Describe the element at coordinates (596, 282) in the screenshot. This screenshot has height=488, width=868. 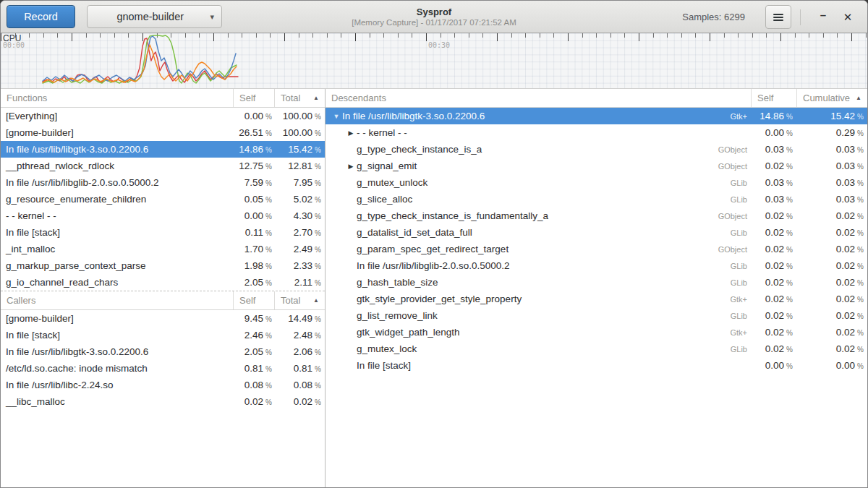
I see `descendants-table-row: g_hash_table_sizeGLib0.02%0.02%` at that location.